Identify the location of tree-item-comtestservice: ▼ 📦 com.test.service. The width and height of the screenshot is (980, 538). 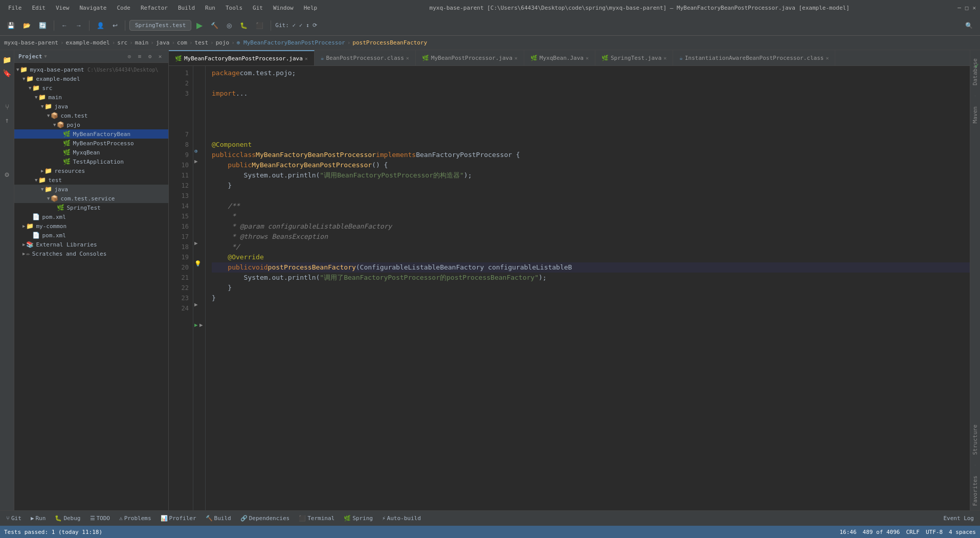
(91, 198).